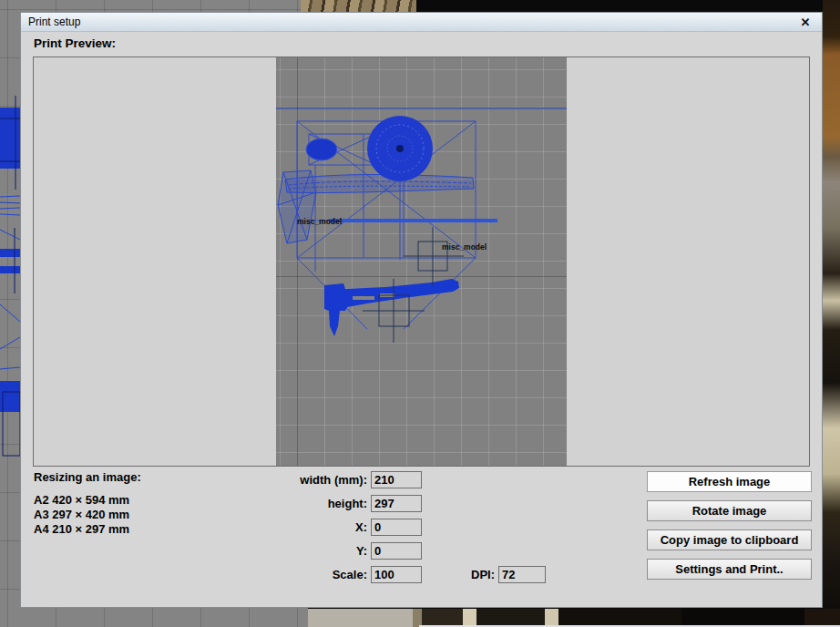 This screenshot has width=840, height=627. What do you see at coordinates (375, 207) in the screenshot?
I see `axe-model` at bounding box center [375, 207].